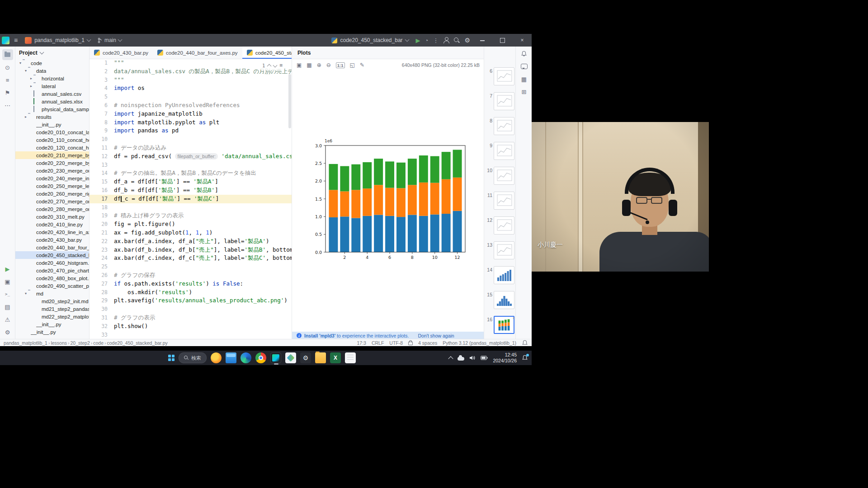 Image resolution: width=868 pixels, height=488 pixels. I want to click on chrome-taskbar-icon, so click(261, 358).